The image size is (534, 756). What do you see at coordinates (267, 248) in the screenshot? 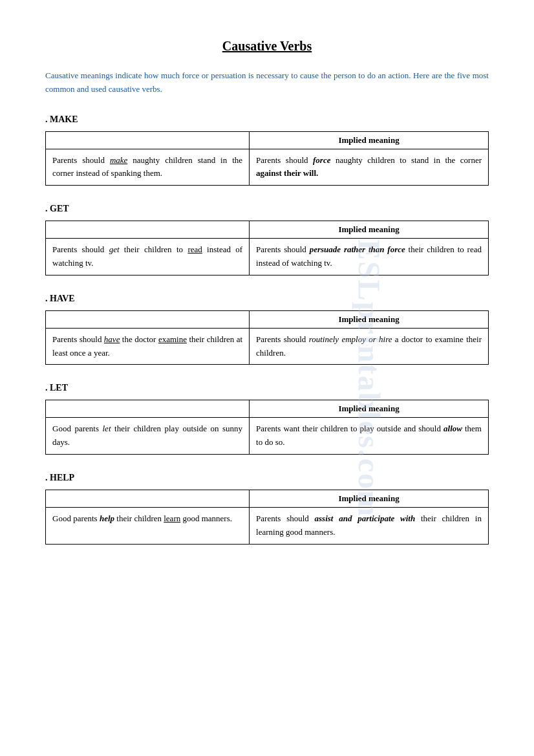
I see `table-get: Implied meaningParents should get their …` at bounding box center [267, 248].